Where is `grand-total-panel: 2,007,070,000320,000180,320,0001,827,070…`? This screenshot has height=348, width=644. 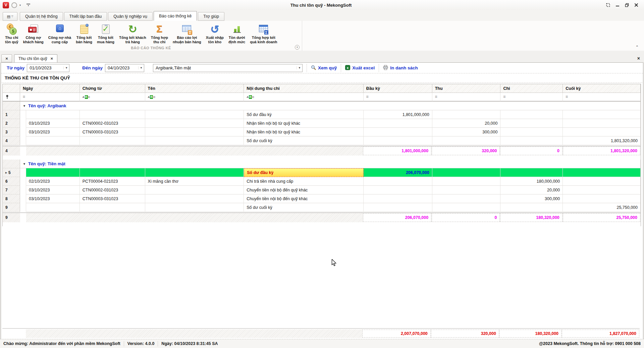
grand-total-panel: 2,007,070,000320,000180,320,0001,827,070… is located at coordinates (321, 333).